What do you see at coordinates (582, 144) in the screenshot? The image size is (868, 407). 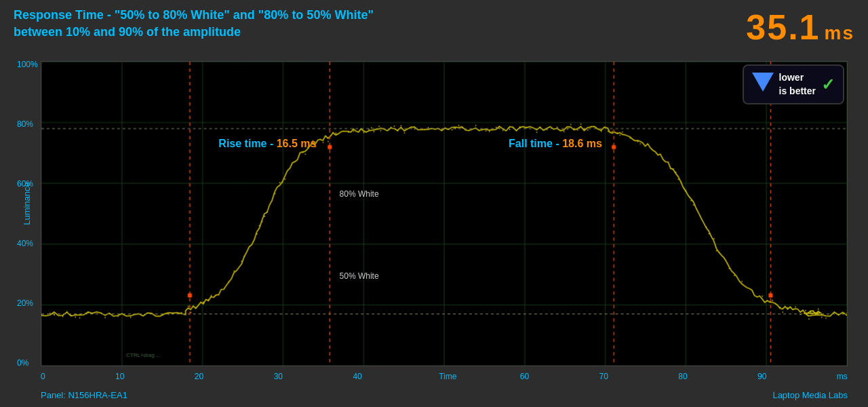 I see `fall-time-value: 18.6 ms` at bounding box center [582, 144].